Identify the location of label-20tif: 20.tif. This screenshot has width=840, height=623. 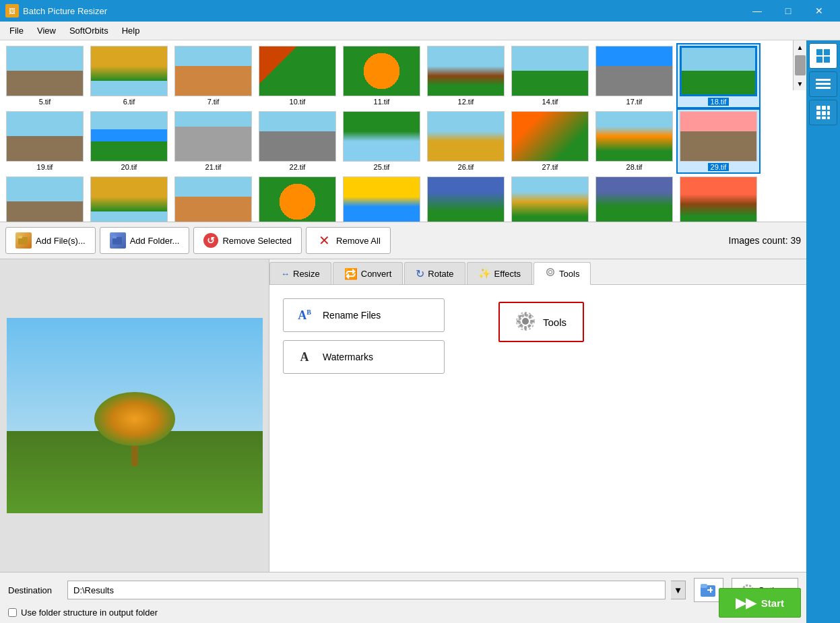
(129, 167).